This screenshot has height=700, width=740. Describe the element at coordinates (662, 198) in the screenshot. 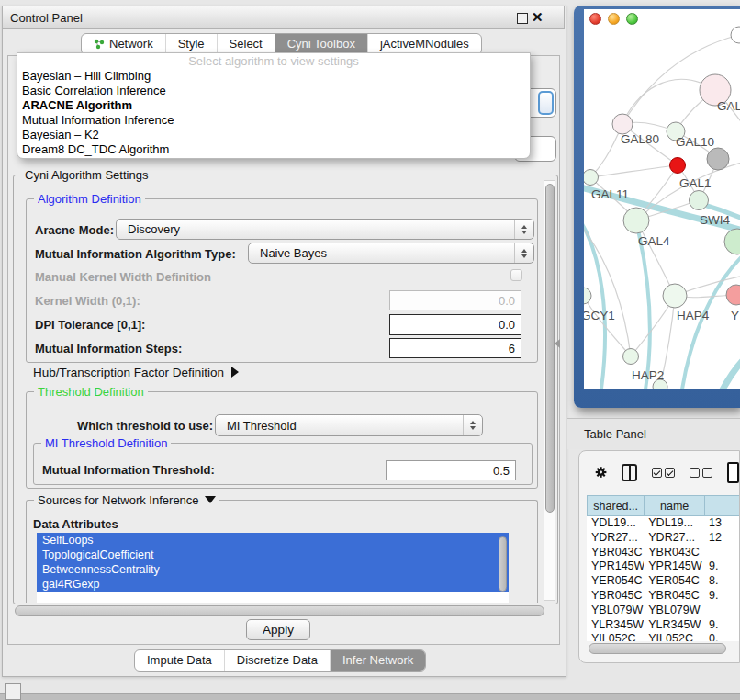

I see `network-canvas: GALGAL80GAL10GAL1GAL11SWI4GAL4GCY1HAP4YH…` at that location.